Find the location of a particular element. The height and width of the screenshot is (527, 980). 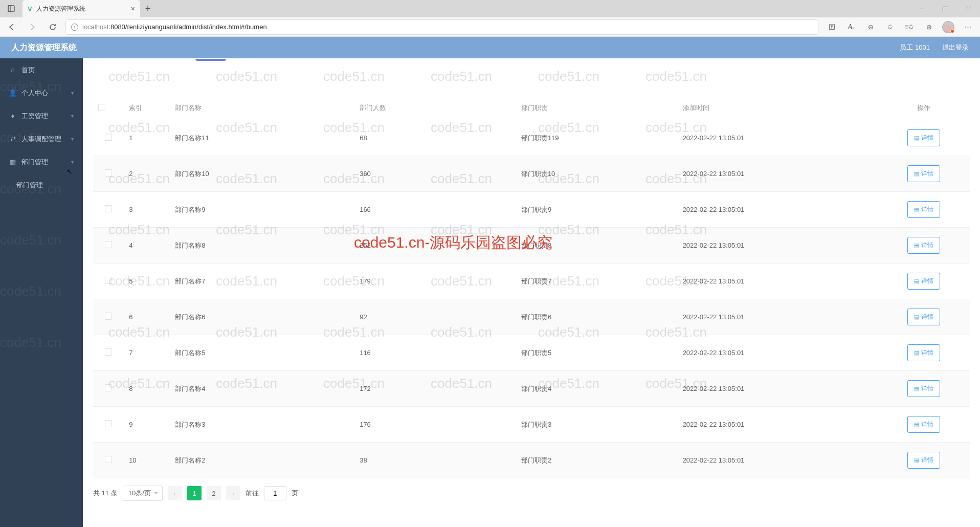

profile-button is located at coordinates (948, 27).